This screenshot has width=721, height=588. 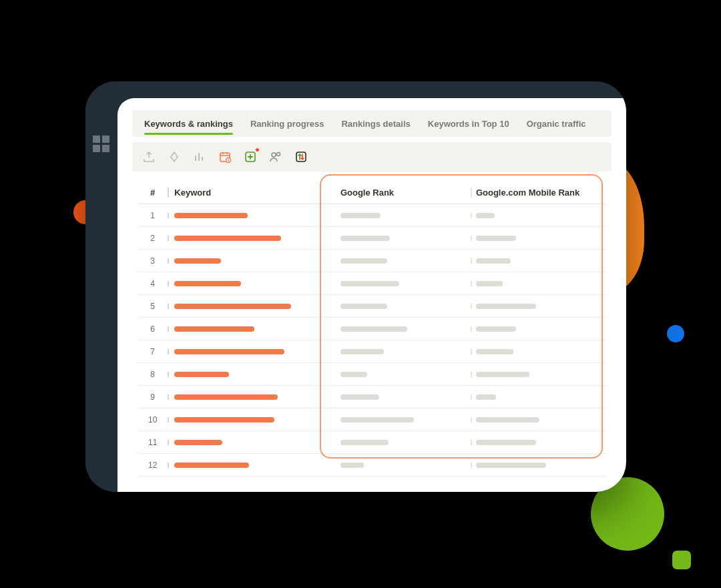 What do you see at coordinates (372, 123) in the screenshot?
I see `tab-bar: Keywords & rankingsRanking progressRanki…` at bounding box center [372, 123].